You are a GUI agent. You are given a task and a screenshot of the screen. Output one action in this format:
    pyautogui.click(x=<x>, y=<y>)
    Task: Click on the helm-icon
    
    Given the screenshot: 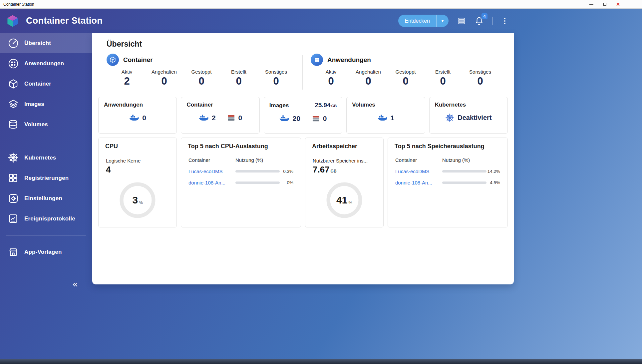 What is the action you would take?
    pyautogui.click(x=13, y=158)
    